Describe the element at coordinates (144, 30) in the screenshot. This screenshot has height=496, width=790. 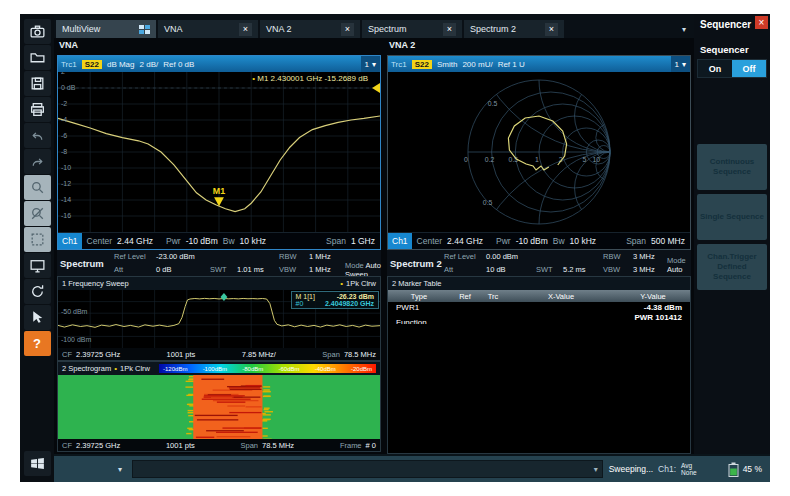
I see `multiview-grid-icon` at that location.